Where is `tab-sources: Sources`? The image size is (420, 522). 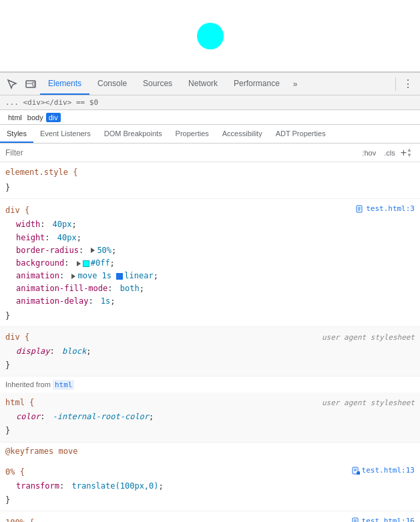 tab-sources: Sources is located at coordinates (158, 84).